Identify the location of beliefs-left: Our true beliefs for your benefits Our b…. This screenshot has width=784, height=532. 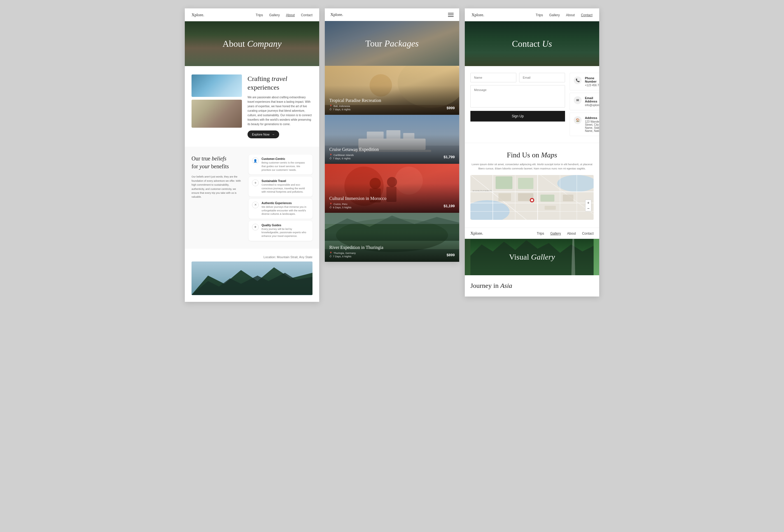
(217, 198).